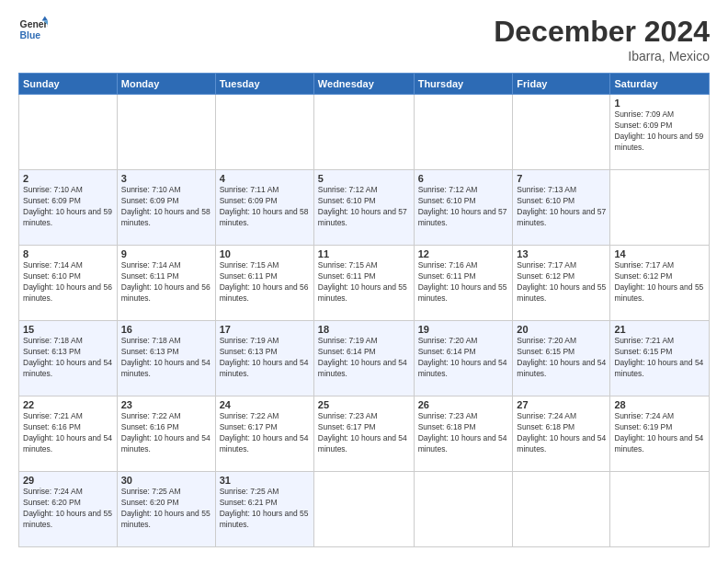 Image resolution: width=728 pixels, height=563 pixels. I want to click on day-number: 29, so click(68, 480).